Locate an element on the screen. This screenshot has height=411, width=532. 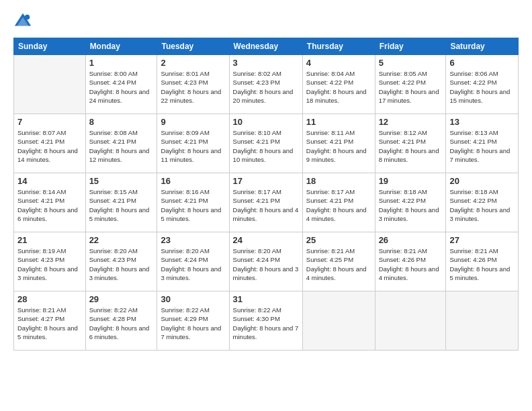
calendar-cell: 26Sunrise: 8:21 AMSunset: 4:26 PMDayligh… is located at coordinates (410, 262).